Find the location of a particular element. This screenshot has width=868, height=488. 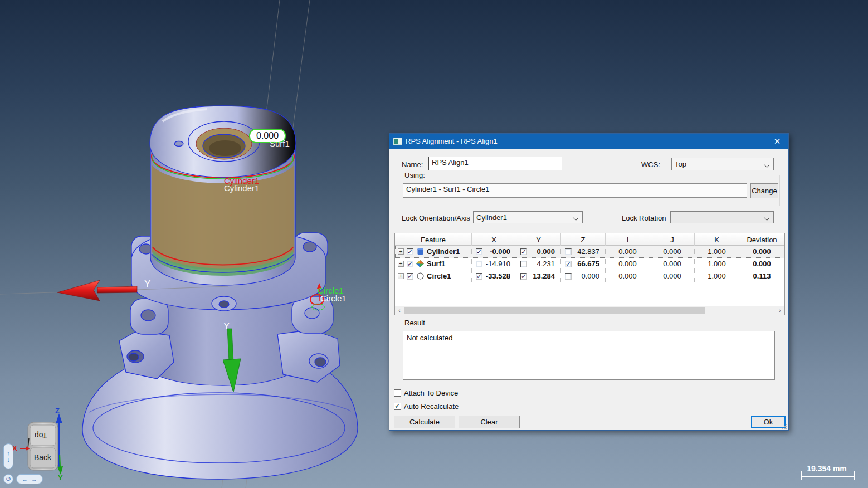

arrow-left-icon: ← is located at coordinates (25, 479).